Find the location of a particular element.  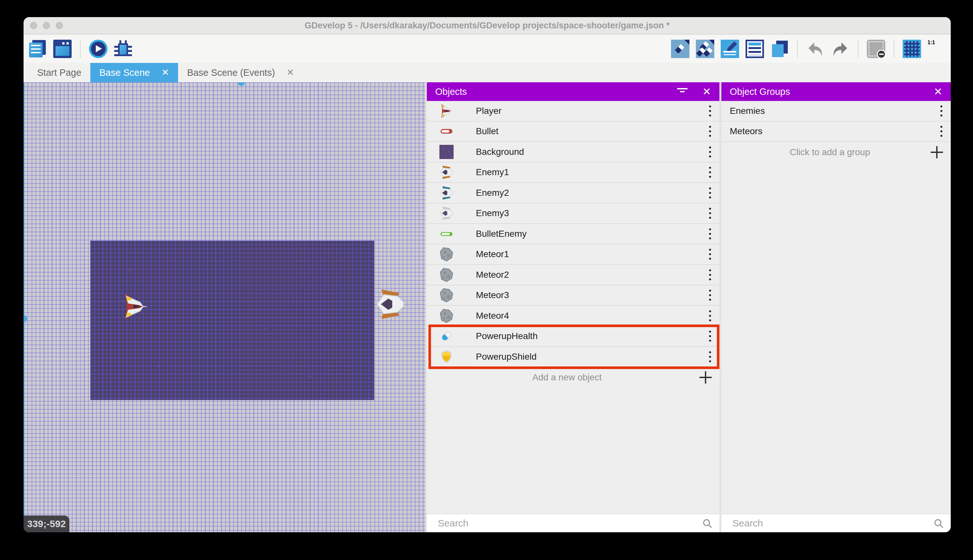

groups-search-input is located at coordinates (836, 523).